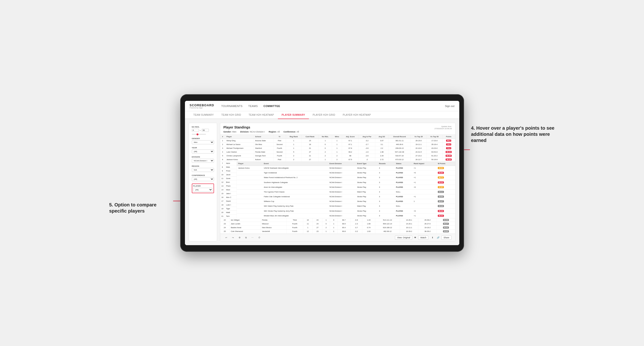 The width and height of the screenshot is (644, 346). Describe the element at coordinates (272, 106) in the screenshot. I see `nav-committee: COMMITTEE` at that location.